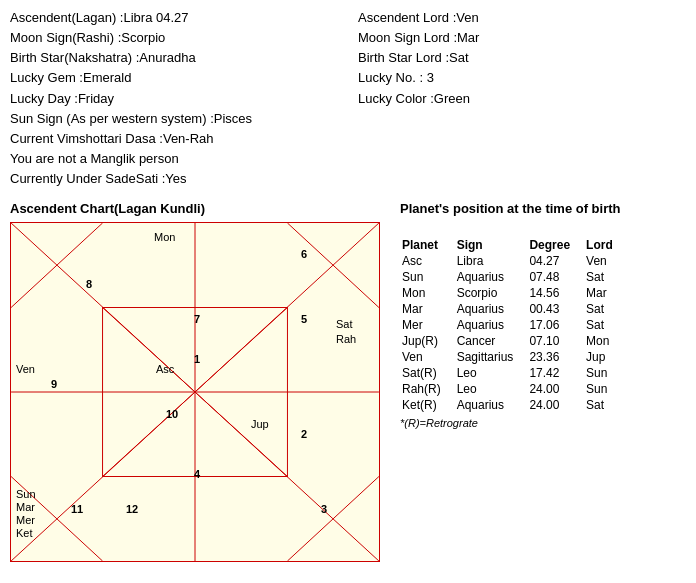 The width and height of the screenshot is (696, 583). What do you see at coordinates (174, 119) in the screenshot?
I see `info-line-6: Sun Sign (As per western system) :Pisces` at bounding box center [174, 119].